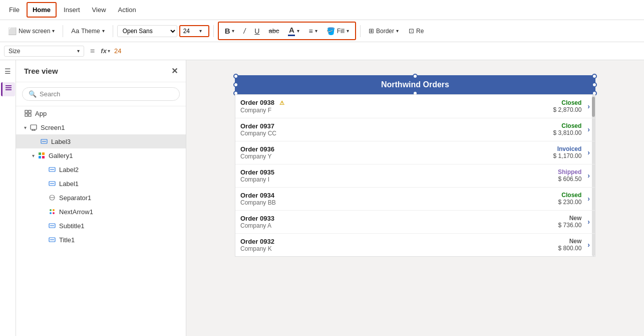  What do you see at coordinates (101, 212) in the screenshot?
I see `tree-item-nextarrow1: NextArrow1` at bounding box center [101, 212].